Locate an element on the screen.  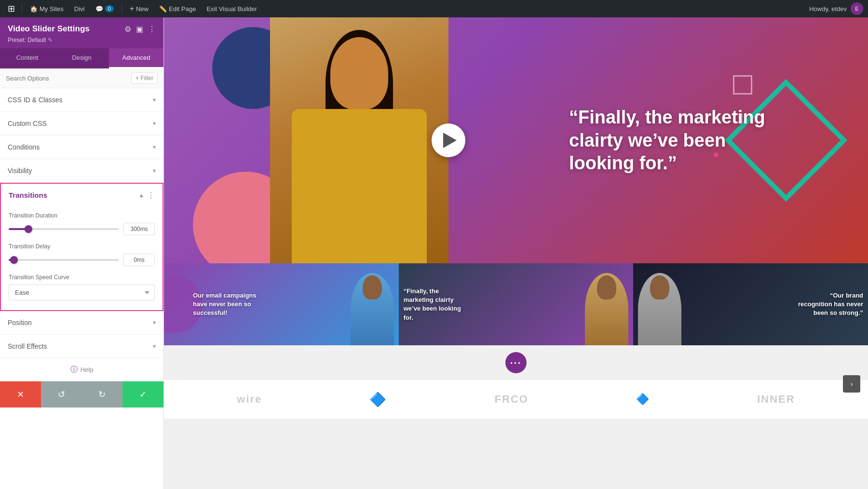
delay-label: Transition Delay is located at coordinates (82, 246).